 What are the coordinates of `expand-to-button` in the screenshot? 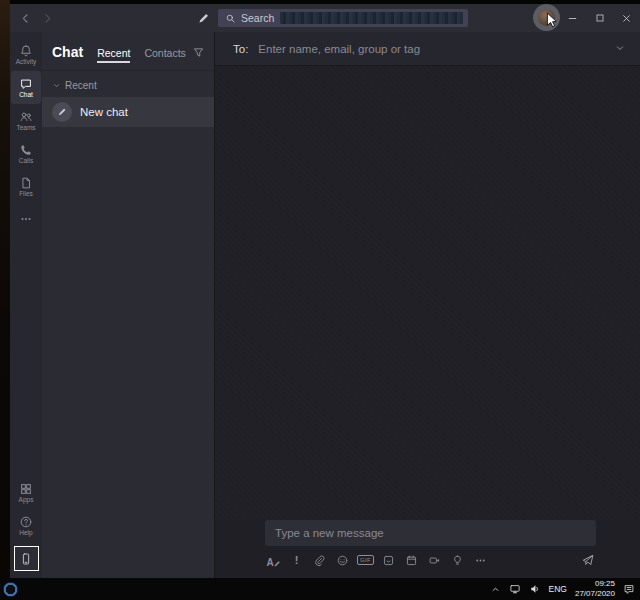 It's located at (620, 49).